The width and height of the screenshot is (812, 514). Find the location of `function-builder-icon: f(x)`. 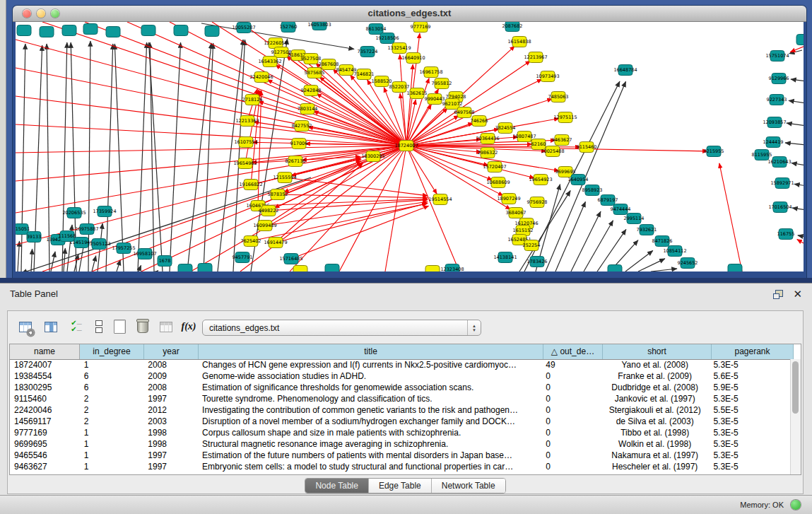

function-builder-icon: f(x) is located at coordinates (189, 327).